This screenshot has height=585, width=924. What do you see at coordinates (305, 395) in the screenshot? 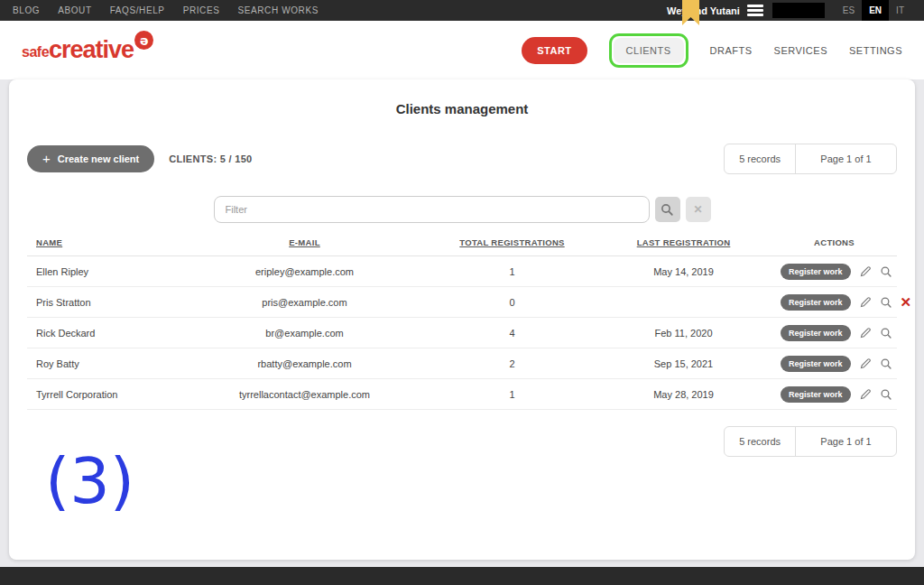
I see `client-email: tyrrellacontact@example.com` at bounding box center [305, 395].